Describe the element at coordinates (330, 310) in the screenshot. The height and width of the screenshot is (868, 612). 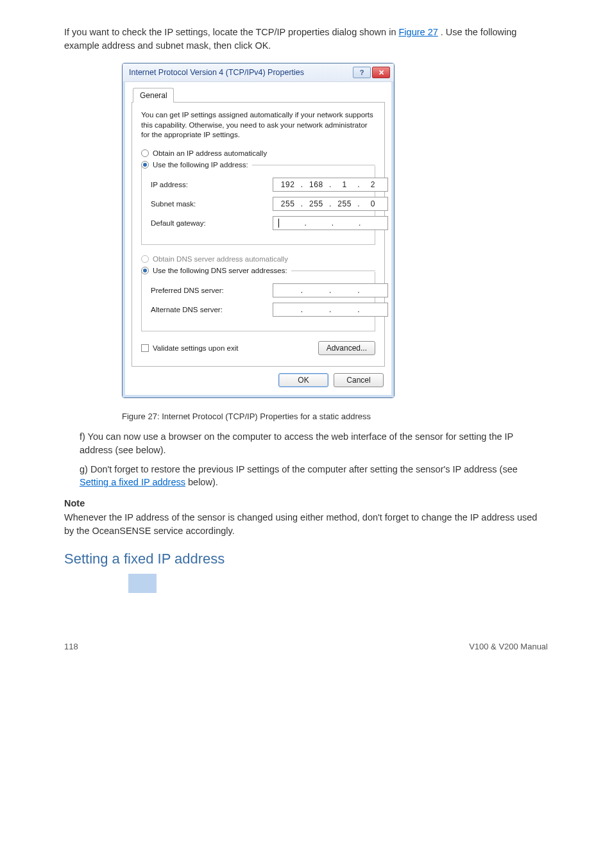
I see `alternate-dns-input: . . .` at that location.